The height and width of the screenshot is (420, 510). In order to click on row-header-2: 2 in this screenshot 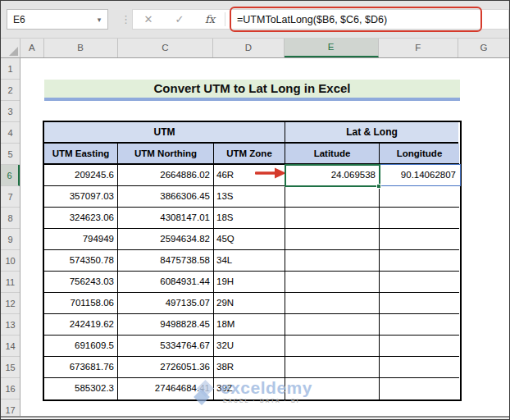, I will do `click(10, 90)`.